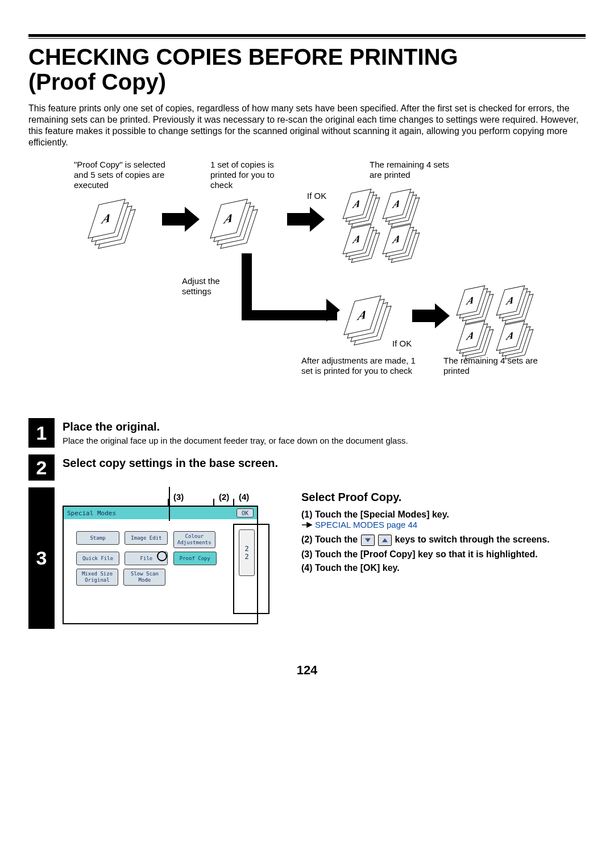 The width and height of the screenshot is (614, 868). I want to click on cap-adjust: Adjust the settings, so click(210, 286).